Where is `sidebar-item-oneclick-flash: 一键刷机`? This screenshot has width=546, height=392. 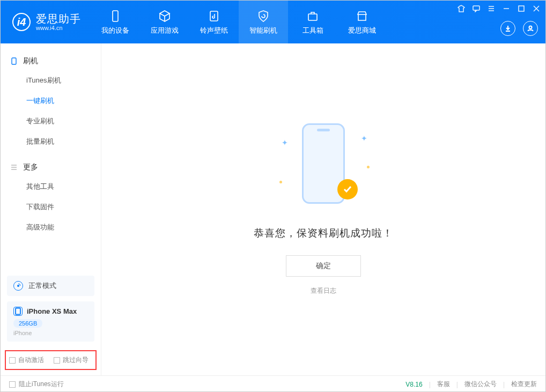 sidebar-item-oneclick-flash: 一键刷机 is located at coordinates (50, 101).